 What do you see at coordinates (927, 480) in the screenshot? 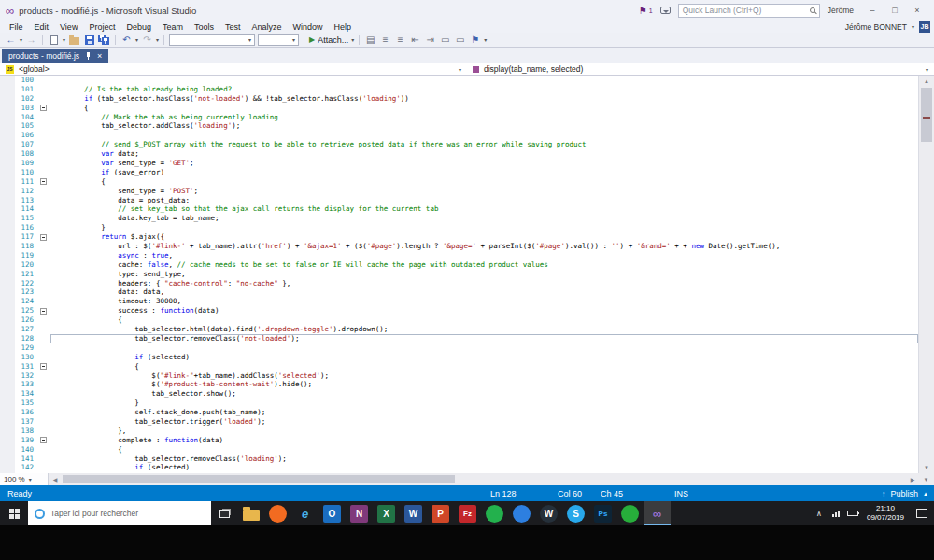
I see `scroll-down-icon: ▼` at bounding box center [927, 480].